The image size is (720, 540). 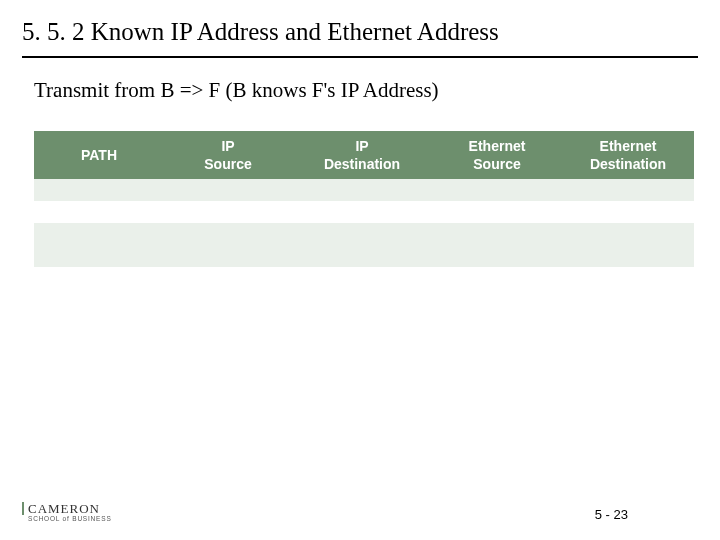 I want to click on footer: CAMERON SCHOOL of BUSINESS 5 - 23, so click(x=360, y=512).